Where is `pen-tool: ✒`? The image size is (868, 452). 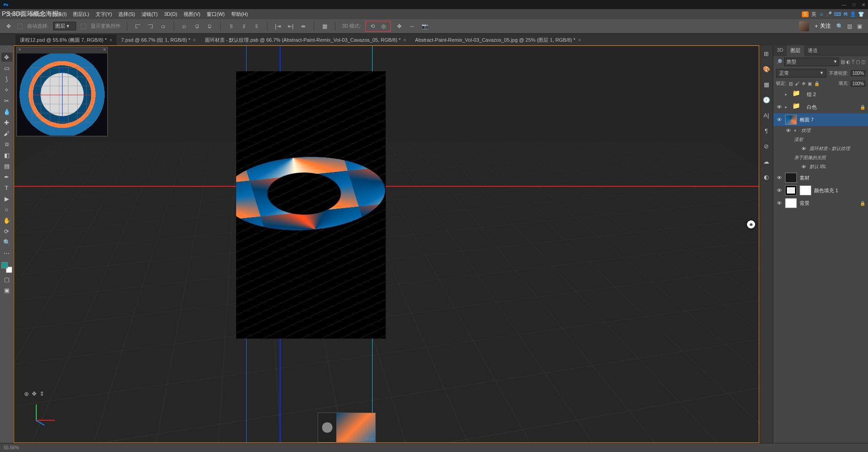
pen-tool: ✒ is located at coordinates (7, 177).